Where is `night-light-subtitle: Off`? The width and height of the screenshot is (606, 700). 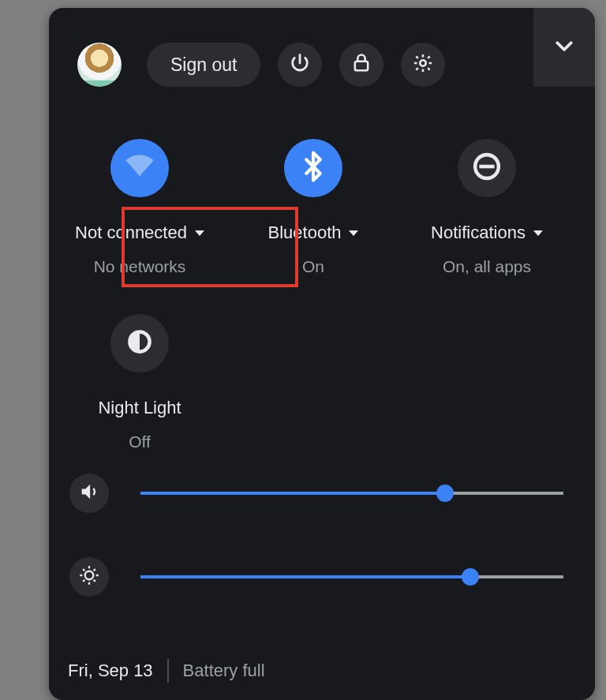 night-light-subtitle: Off is located at coordinates (140, 442).